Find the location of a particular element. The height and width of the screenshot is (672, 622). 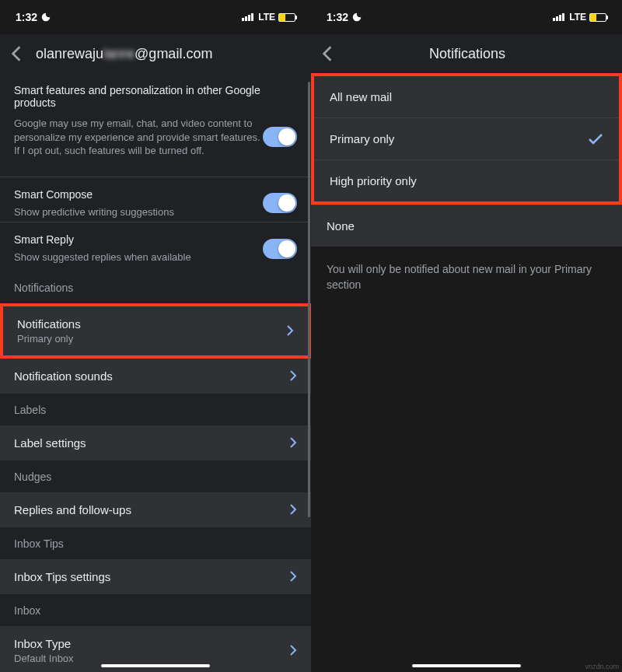

notifications-sub: Primary only is located at coordinates (49, 339).